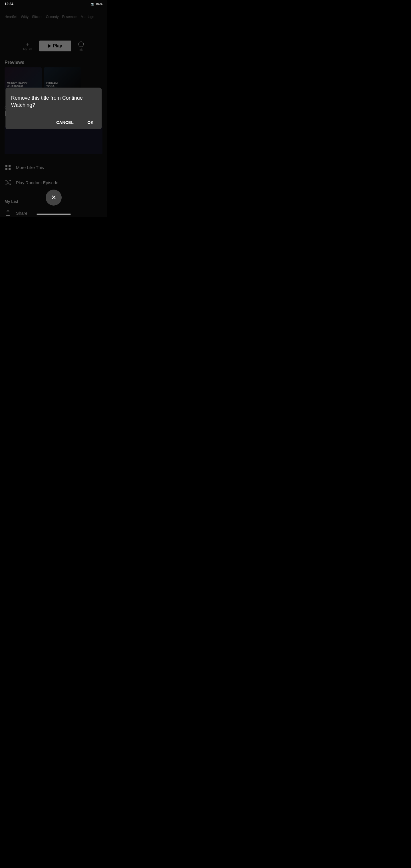 The height and width of the screenshot is (868, 411). Describe the element at coordinates (96, 4) in the screenshot. I see `status-icons: 📷 84%` at that location.